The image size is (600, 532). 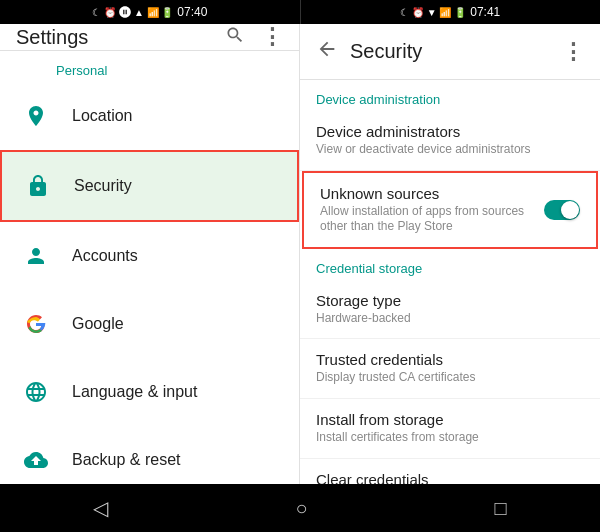 What do you see at coordinates (150, 392) in the screenshot?
I see `sidebar-item-language: Language & input` at bounding box center [150, 392].